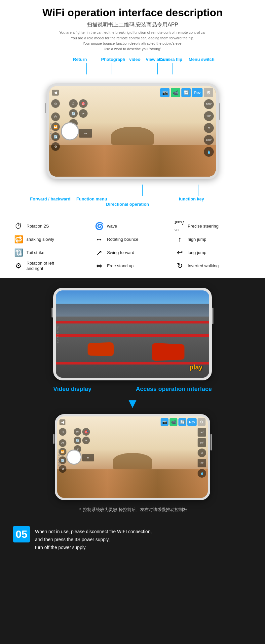 This screenshot has height=644, width=265. Describe the element at coordinates (113, 60) in the screenshot. I see `label-photograph: Photograph` at that location.